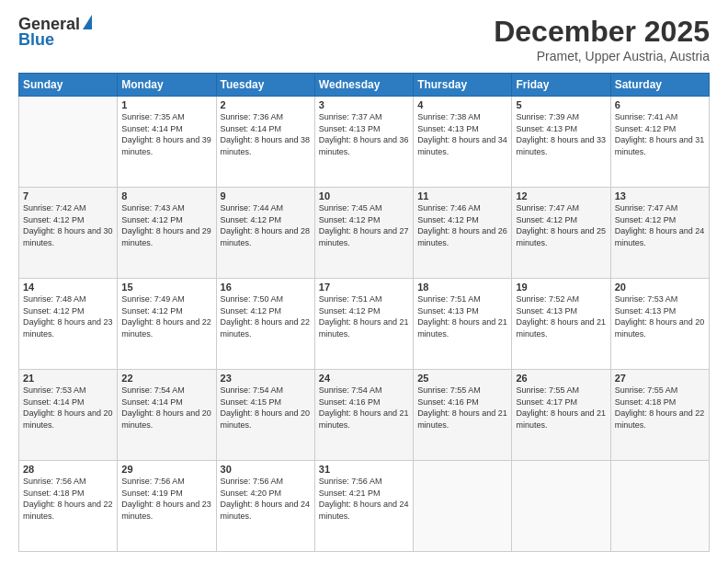 This screenshot has height=563, width=728. Describe the element at coordinates (153, 493) in the screenshot. I see `sunset: Sunset: 4:19 PM` at that location.